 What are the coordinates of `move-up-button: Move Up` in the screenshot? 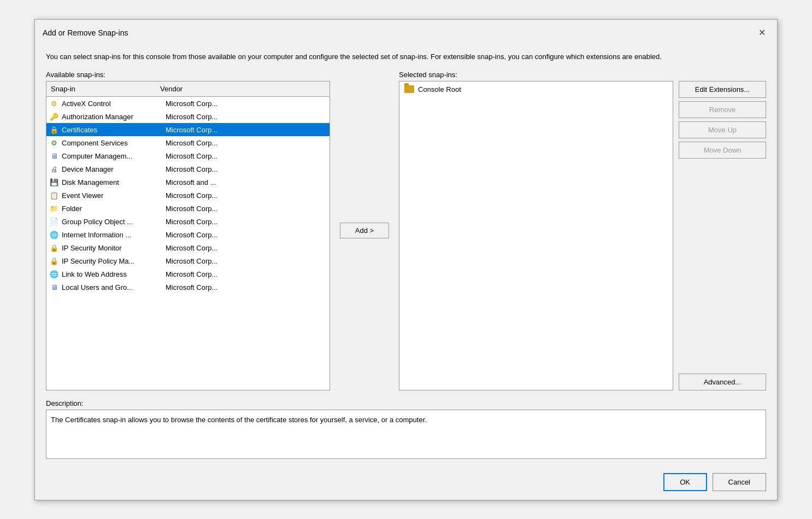 It's located at (722, 130).